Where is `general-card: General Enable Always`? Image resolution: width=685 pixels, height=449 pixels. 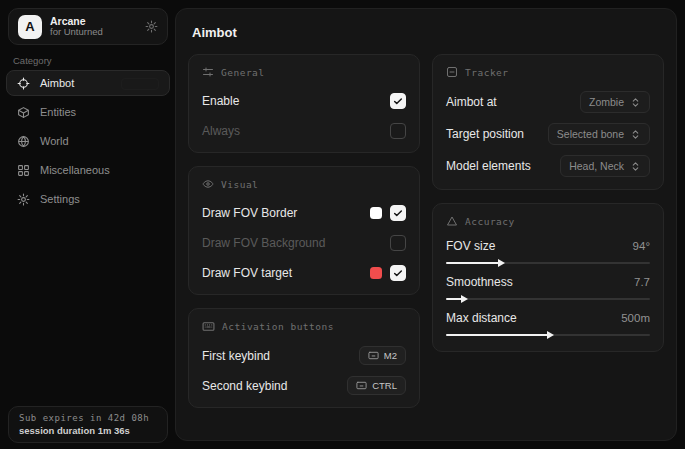
general-card: General Enable Always is located at coordinates (304, 104).